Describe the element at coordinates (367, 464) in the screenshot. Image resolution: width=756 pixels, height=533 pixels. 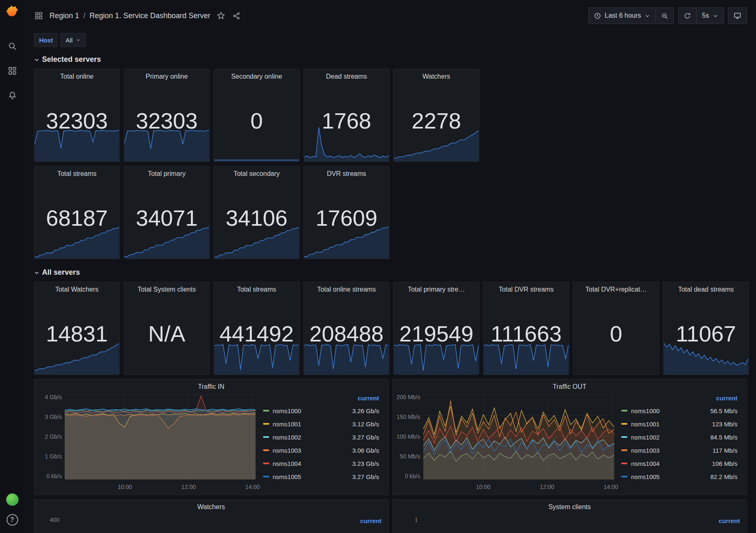
I see `series-current-value: 3.23 Gb/s` at that location.